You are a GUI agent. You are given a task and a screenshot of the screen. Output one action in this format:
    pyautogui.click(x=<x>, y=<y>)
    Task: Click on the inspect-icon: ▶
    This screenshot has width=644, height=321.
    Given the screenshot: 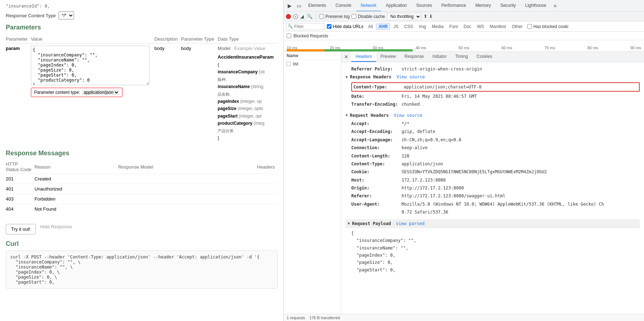 What is the action you would take?
    pyautogui.click(x=289, y=6)
    